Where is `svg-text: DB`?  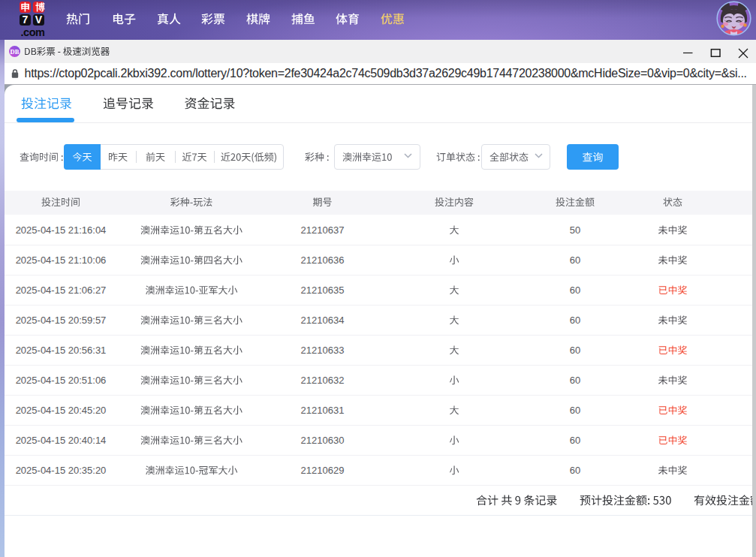
svg-text: DB is located at coordinates (15, 52).